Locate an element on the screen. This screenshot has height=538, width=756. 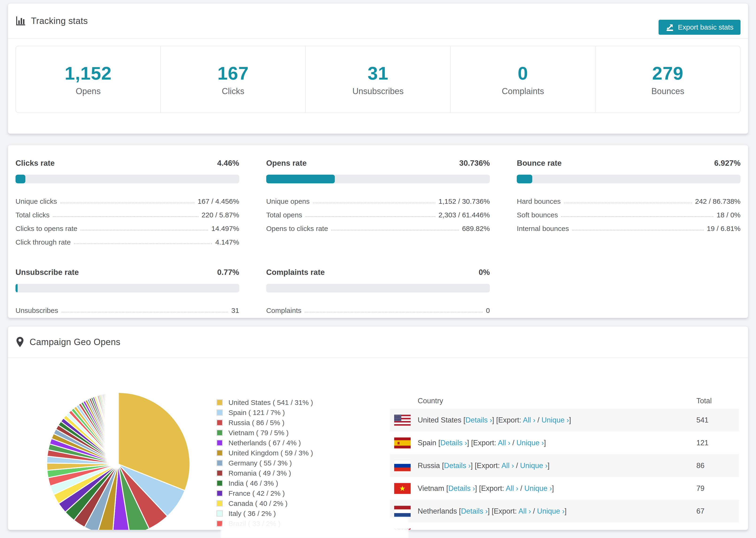
summary-label: Clicks is located at coordinates (233, 91).